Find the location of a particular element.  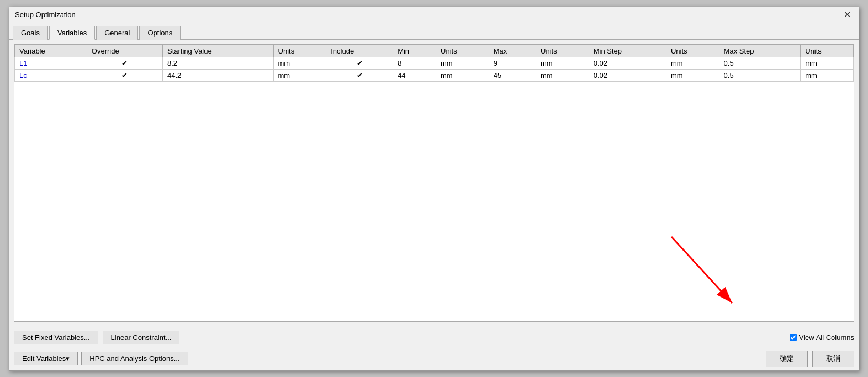

variables-table: Variable Override Starting Value Units I… is located at coordinates (434, 63).